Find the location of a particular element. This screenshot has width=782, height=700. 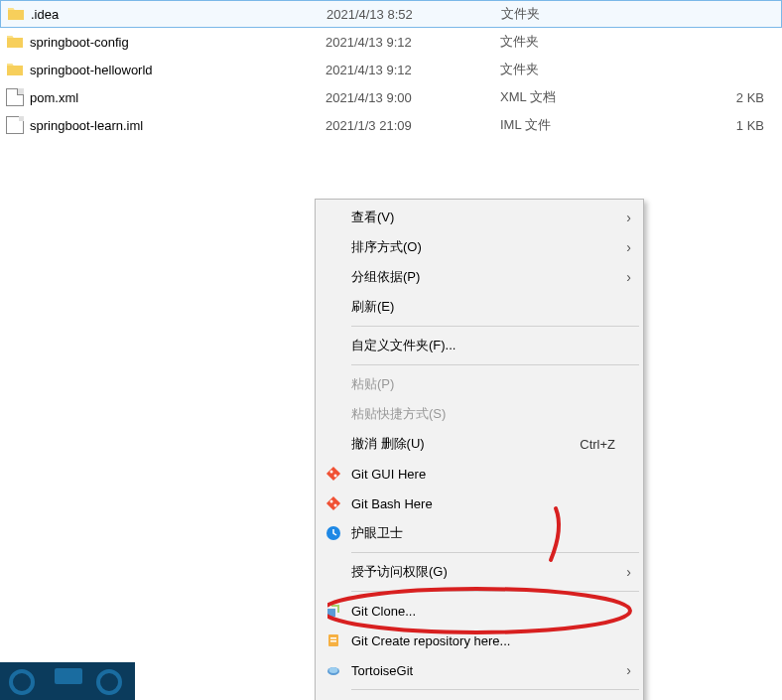

menu-group: 分组依据(P) › is located at coordinates (479, 277).